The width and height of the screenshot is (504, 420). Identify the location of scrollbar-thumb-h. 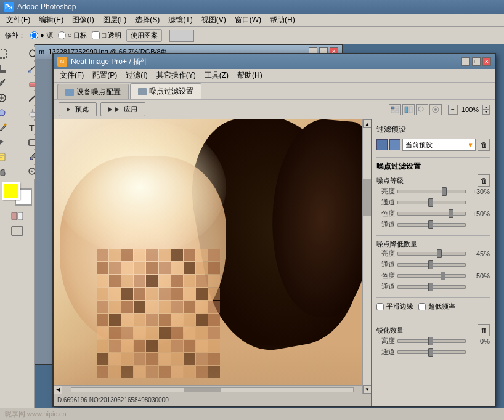
(203, 390).